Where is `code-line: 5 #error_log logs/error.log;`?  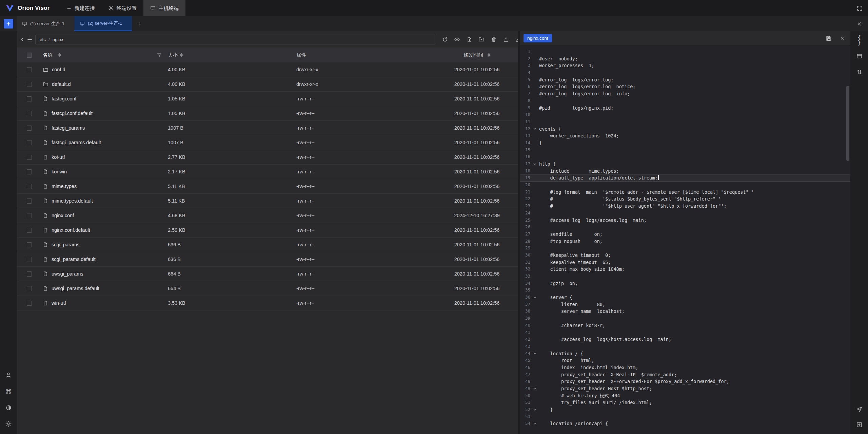 code-line: 5 #error_log logs/error.log; is located at coordinates (685, 80).